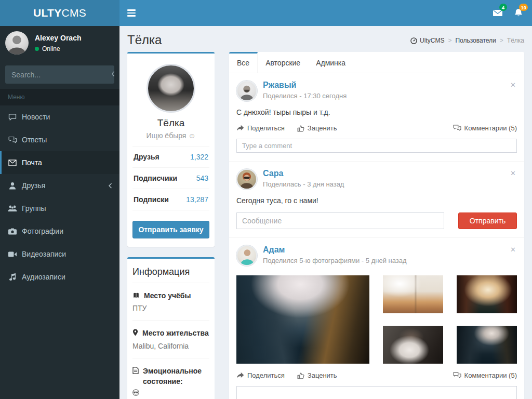  What do you see at coordinates (330, 62) in the screenshot?
I see `tab-admin: Админка` at bounding box center [330, 62].